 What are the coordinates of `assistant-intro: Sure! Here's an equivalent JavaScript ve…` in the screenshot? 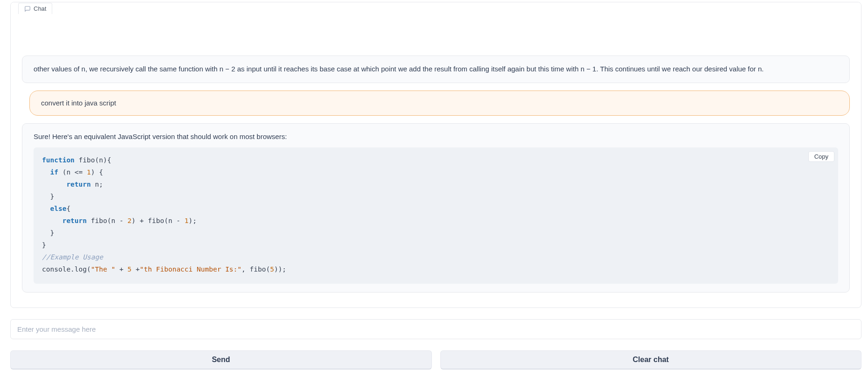 It's located at (436, 137).